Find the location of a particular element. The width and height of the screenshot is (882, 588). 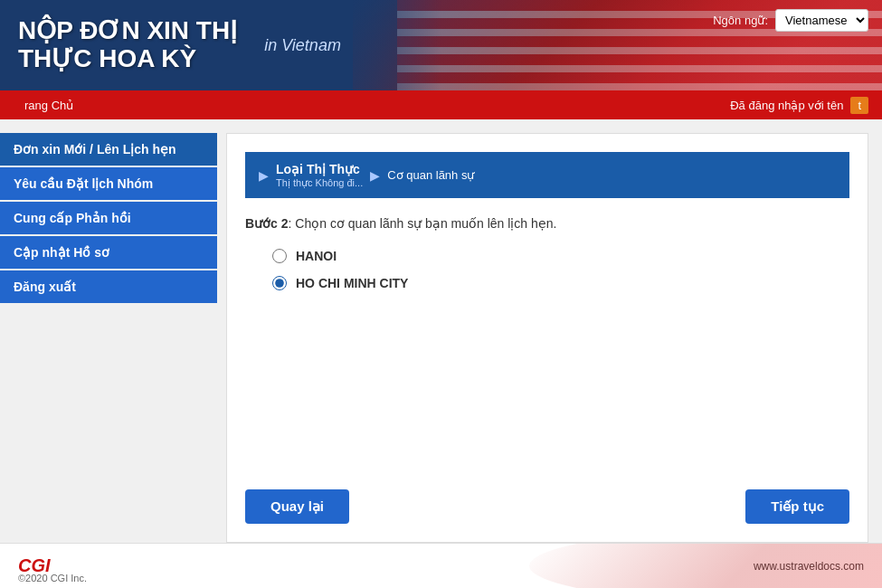

logged-in-info: Đã đăng nhập với tên t is located at coordinates (800, 105).